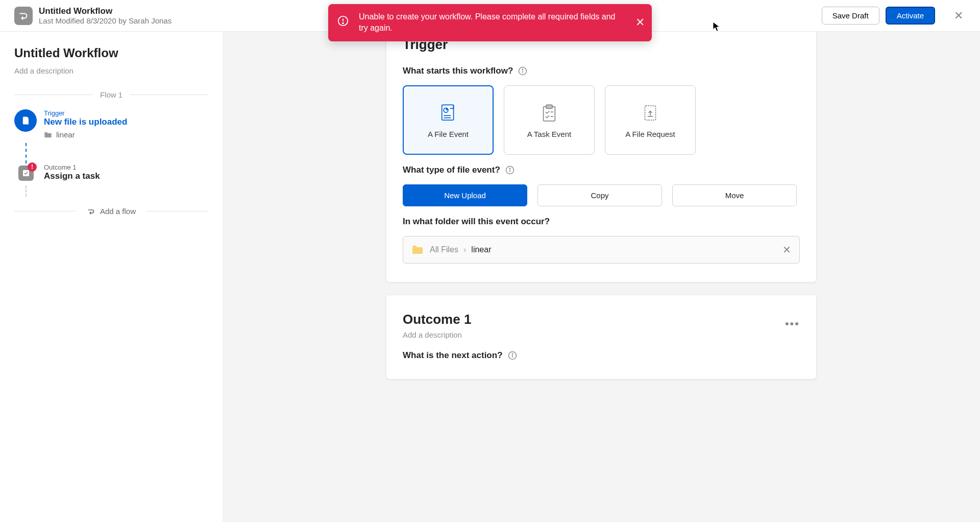 The height and width of the screenshot is (522, 980). Describe the element at coordinates (111, 124) in the screenshot. I see `sidebar-trigger-step: Trigger New file is uploaded linear` at that location.